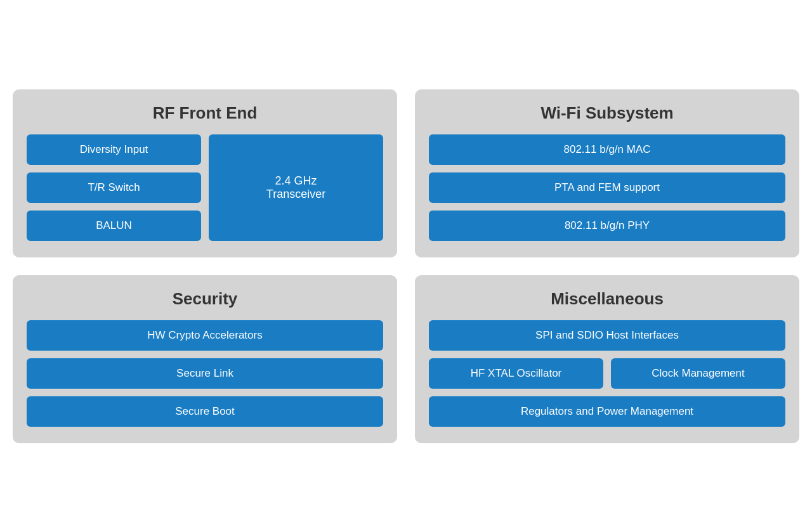 The image size is (812, 532). Describe the element at coordinates (114, 150) in the screenshot. I see `diversity-input-block: Diversity Input` at that location.